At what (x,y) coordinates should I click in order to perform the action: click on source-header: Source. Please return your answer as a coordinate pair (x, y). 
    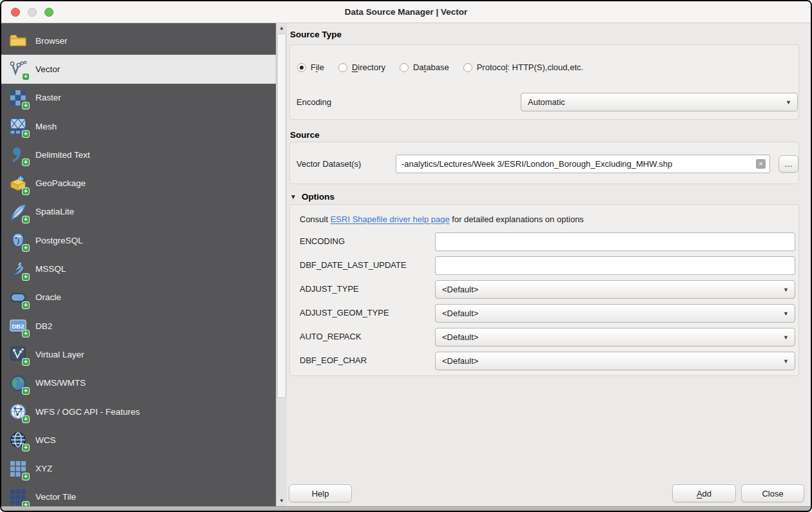
    Looking at the image, I should click on (305, 135).